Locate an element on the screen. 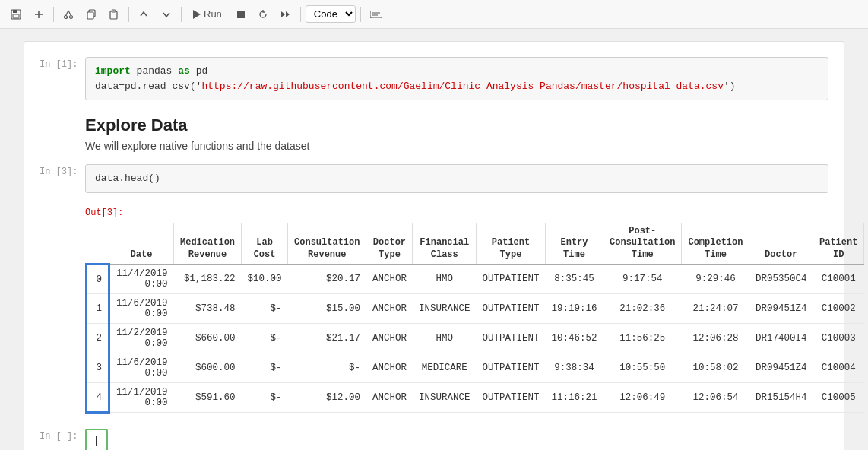 The height and width of the screenshot is (450, 868). copy-button is located at coordinates (91, 14).